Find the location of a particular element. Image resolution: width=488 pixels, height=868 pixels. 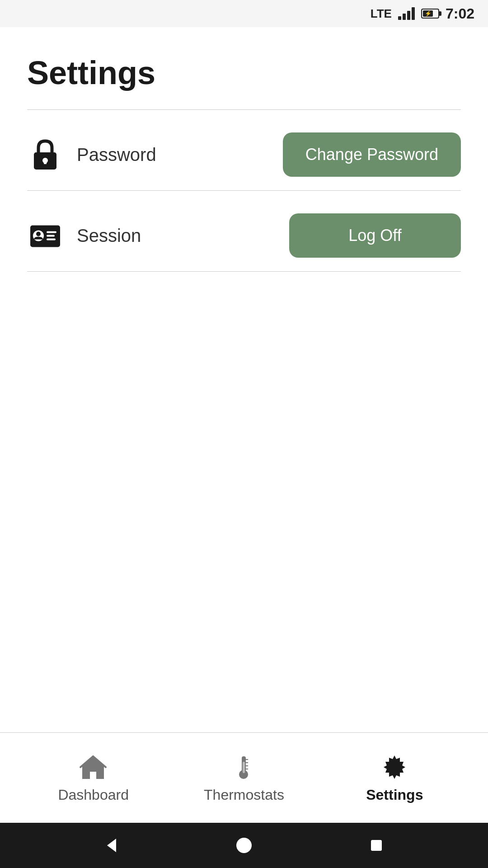

nav-label-thermostats: Thermostats is located at coordinates (244, 795).